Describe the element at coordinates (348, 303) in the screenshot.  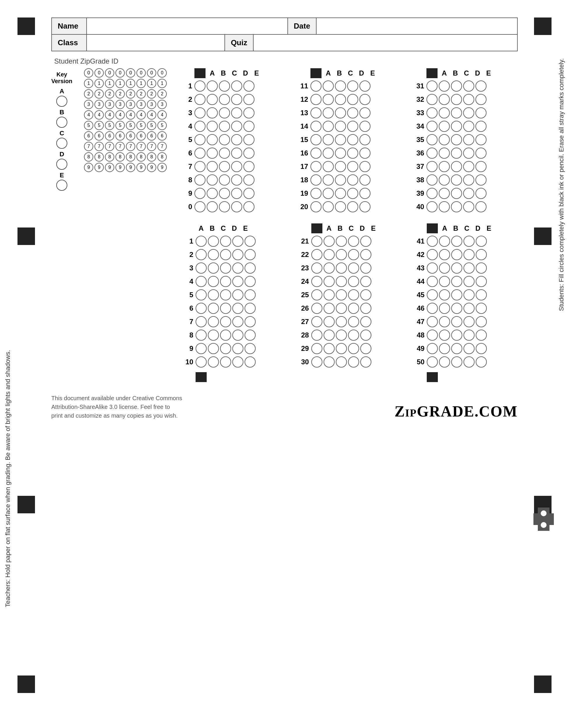
I see `section2-answers: A B C D E A B C D E` at that location.